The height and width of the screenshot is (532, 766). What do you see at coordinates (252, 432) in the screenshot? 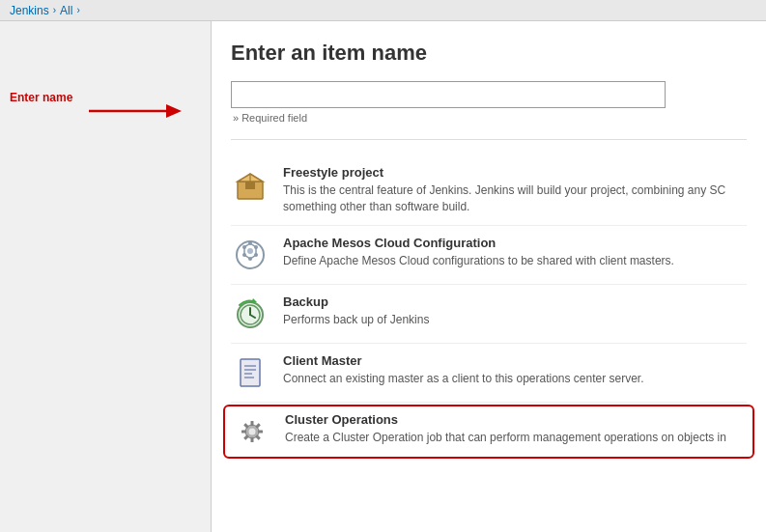
I see `cluster-operations-project-icon` at bounding box center [252, 432].